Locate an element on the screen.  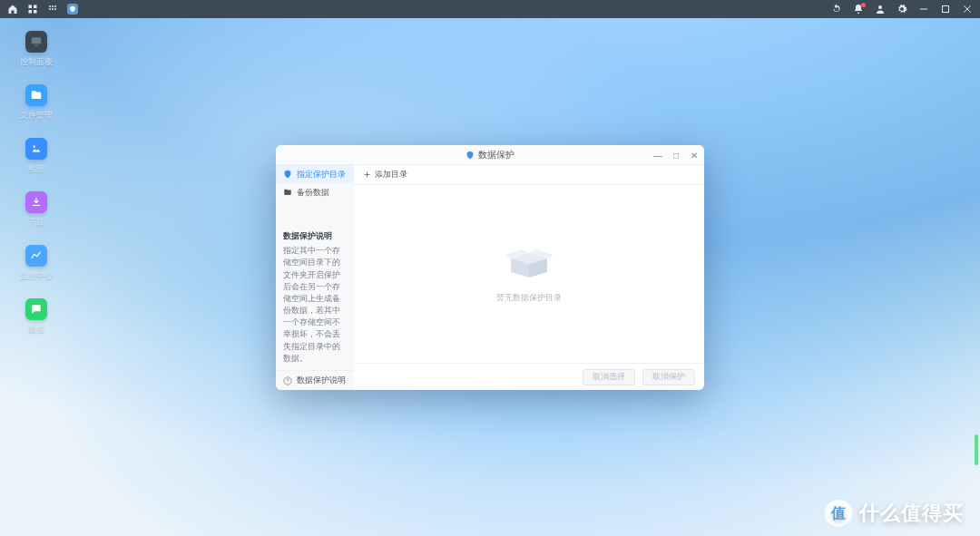
help-body: 指定其中一个存储空间目录下的文件夹开启保护后会在另一个存储空间上生成备份数据，若… is located at coordinates (315, 305).